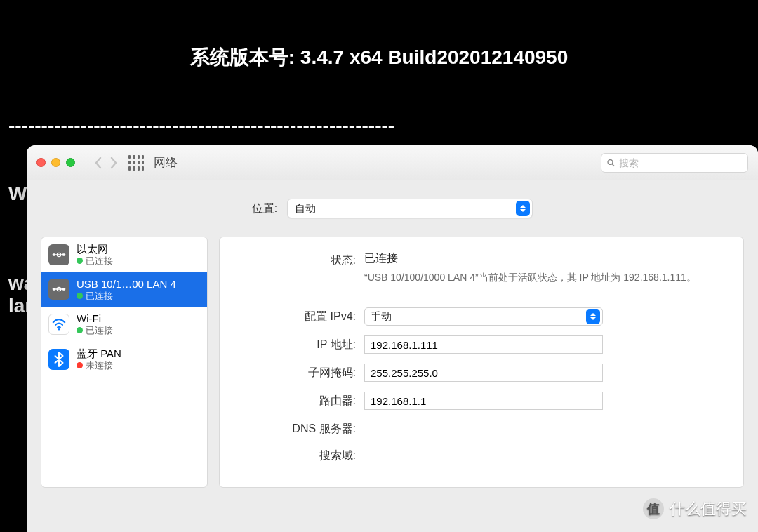  I want to click on dns-label: DNS 服务器:, so click(301, 428).